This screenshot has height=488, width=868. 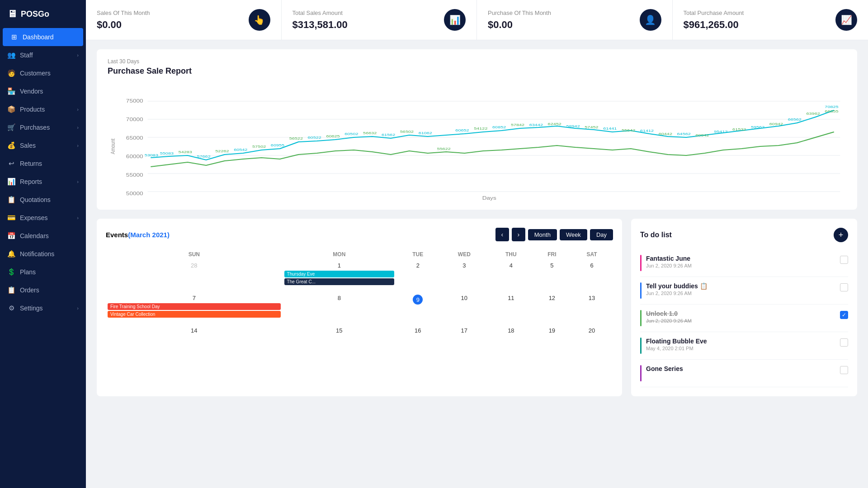 What do you see at coordinates (844, 315) in the screenshot?
I see `todo-check-2: ✓` at bounding box center [844, 315].